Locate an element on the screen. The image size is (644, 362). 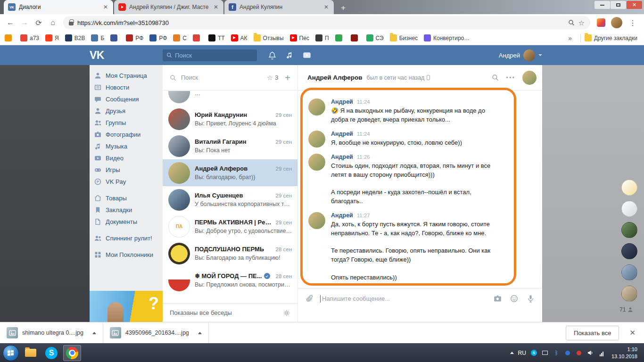
conversation-item: ПА ПЕРМЬ АКТИВНАЯ | Perm...29 сен Вы: До… is located at coordinates (230, 226).